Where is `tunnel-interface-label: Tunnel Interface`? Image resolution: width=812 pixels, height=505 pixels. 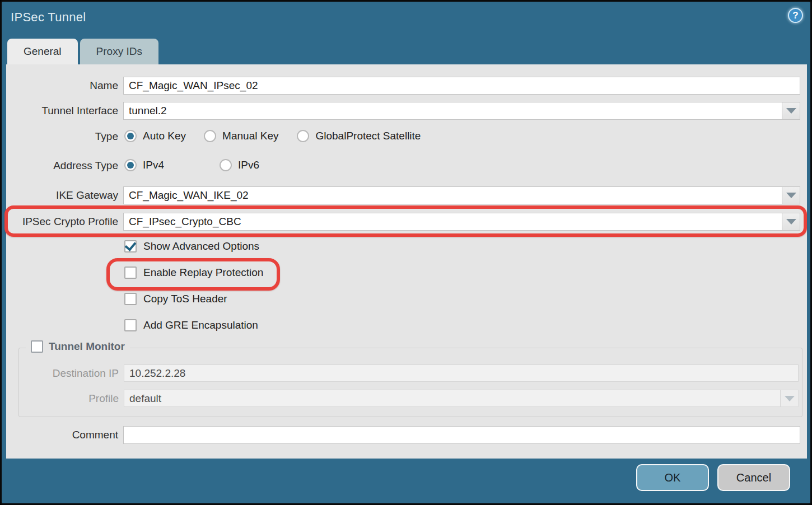 tunnel-interface-label: Tunnel Interface is located at coordinates (62, 111).